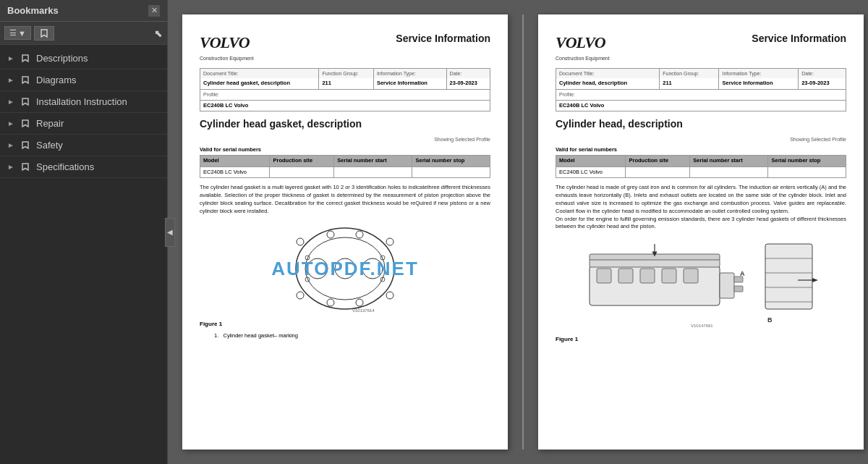  Describe the element at coordinates (22, 33) in the screenshot. I see `dropdown-arrow-icon: ▼` at that location.